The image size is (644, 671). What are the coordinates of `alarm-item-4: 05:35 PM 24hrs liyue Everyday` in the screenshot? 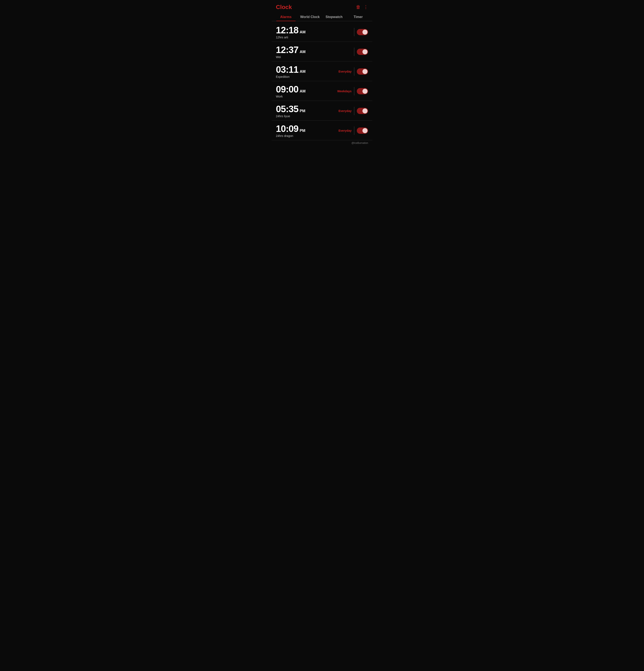 It's located at (322, 111).